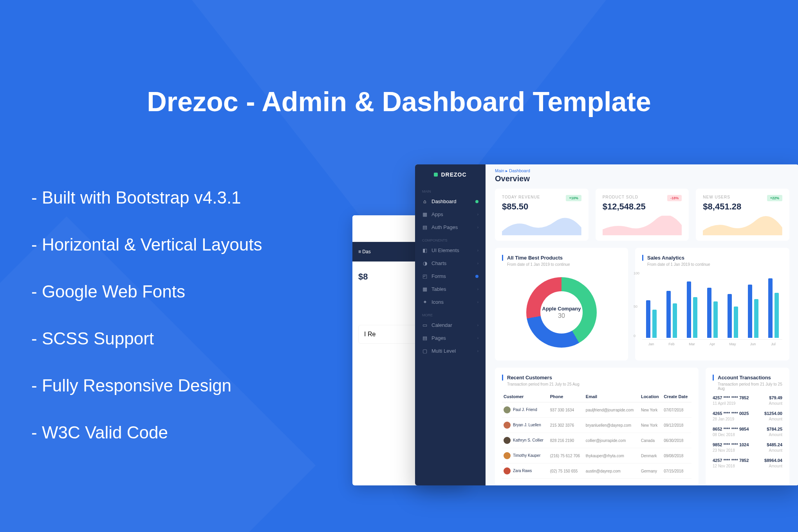 This screenshot has width=798, height=532. Describe the element at coordinates (437, 215) in the screenshot. I see `sidebar-item-label: Apps` at that location.